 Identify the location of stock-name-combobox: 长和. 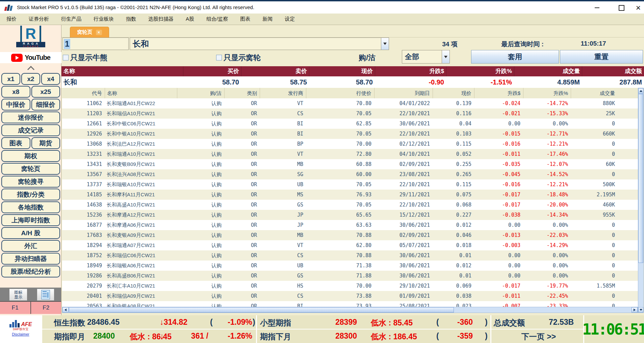
(259, 44).